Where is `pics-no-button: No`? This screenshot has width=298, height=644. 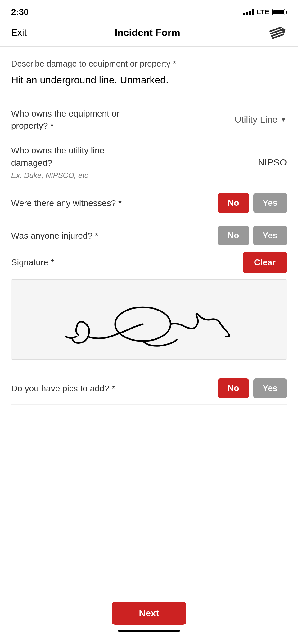
pics-no-button: No is located at coordinates (233, 388).